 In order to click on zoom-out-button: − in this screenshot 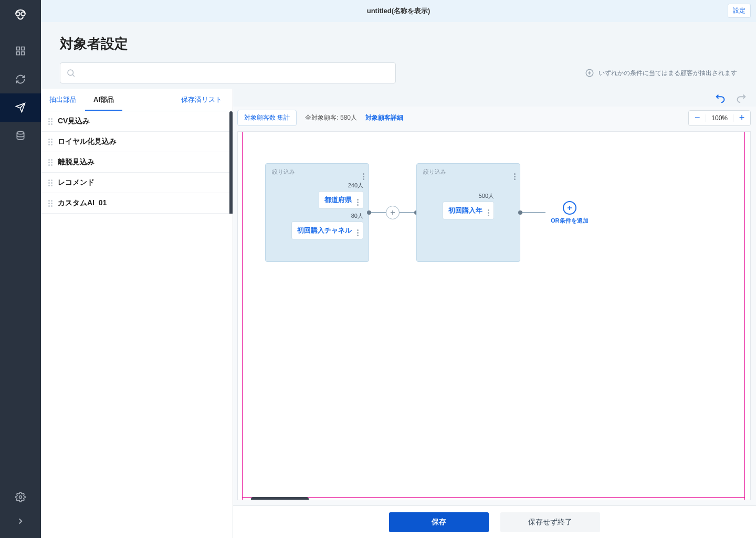, I will do `click(697, 118)`.